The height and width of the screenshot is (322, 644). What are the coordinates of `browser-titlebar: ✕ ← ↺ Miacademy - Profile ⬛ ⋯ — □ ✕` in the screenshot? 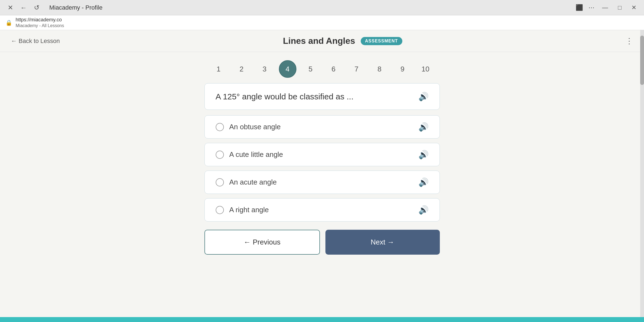 It's located at (322, 8).